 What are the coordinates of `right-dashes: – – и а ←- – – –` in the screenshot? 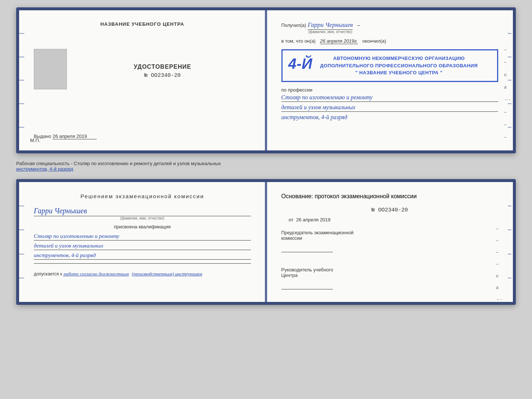 It's located at (507, 93).